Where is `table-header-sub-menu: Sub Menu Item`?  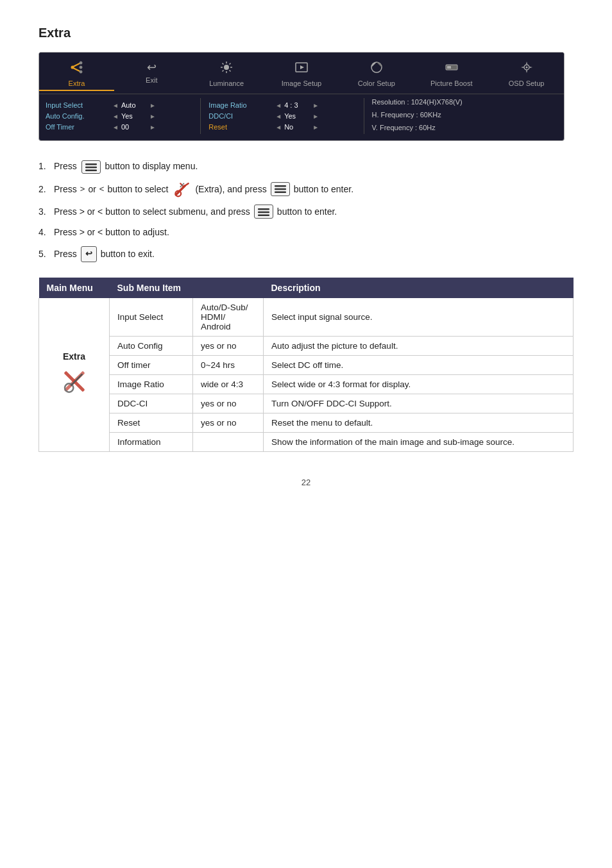 table-header-sub-menu: Sub Menu Item is located at coordinates (151, 288).